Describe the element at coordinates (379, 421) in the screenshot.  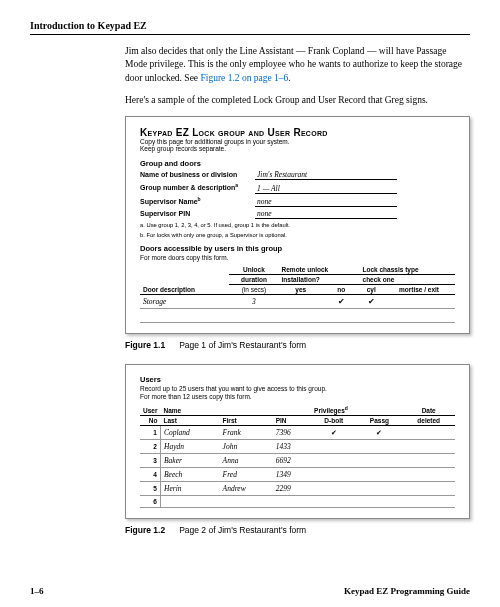
I see `col-passg: Passg` at that location.